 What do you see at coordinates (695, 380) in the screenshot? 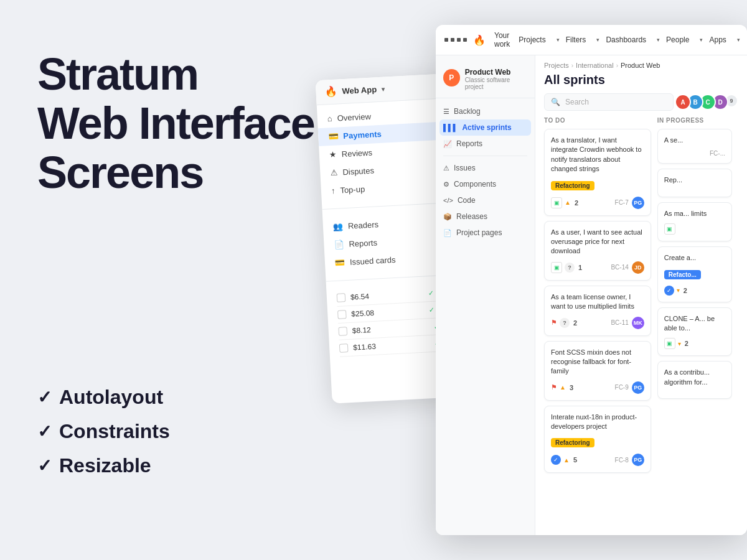
I see `sprint-card-ip-6: As a contribu... algorithm for...` at bounding box center [695, 380].